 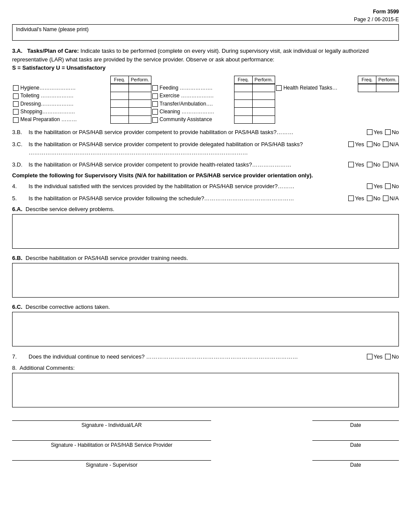 I want to click on page-info: Page 2 / 06-2015-E, so click(x=376, y=19).